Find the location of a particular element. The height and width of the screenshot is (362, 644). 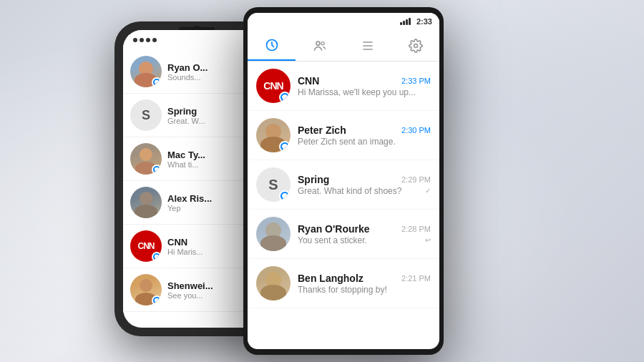

preview-row: Peter Zich sent an image. is located at coordinates (364, 142).